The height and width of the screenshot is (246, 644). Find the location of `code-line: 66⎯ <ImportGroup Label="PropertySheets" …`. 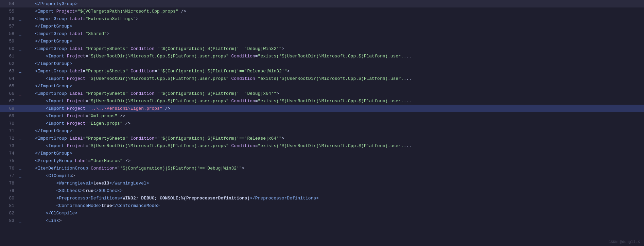

code-line: 66⎯ <ImportGroup Label="PropertySheets" … is located at coordinates (322, 93).